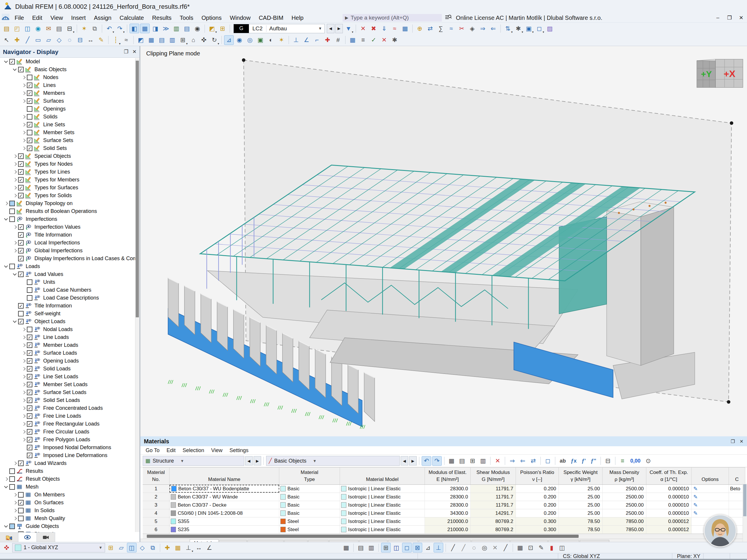  Describe the element at coordinates (194, 461) in the screenshot. I see `table-group-select: ▦ Structure ▼` at that location.